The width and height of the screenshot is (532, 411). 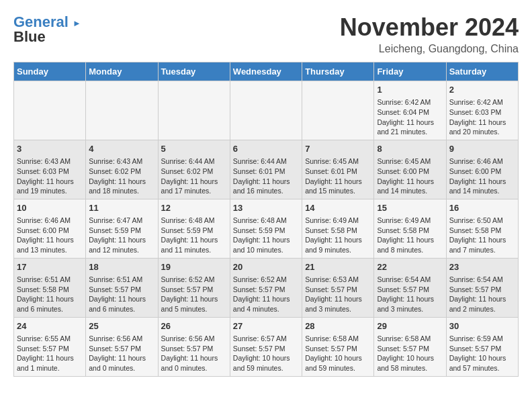 What do you see at coordinates (266, 72) in the screenshot?
I see `header-day-wednesday: Wednesday` at bounding box center [266, 72].